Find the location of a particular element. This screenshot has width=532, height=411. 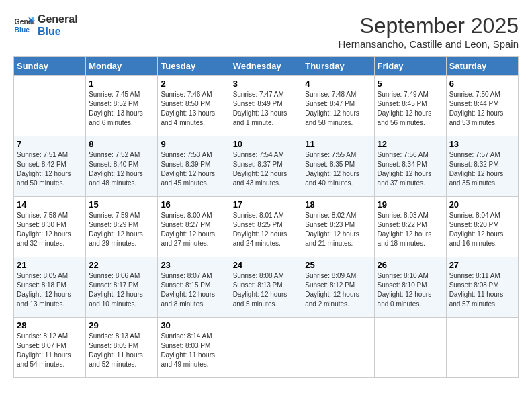

day-info: Sunrise: 7:51 AM Sunset: 8:42 PM Dayligh… is located at coordinates (50, 169).